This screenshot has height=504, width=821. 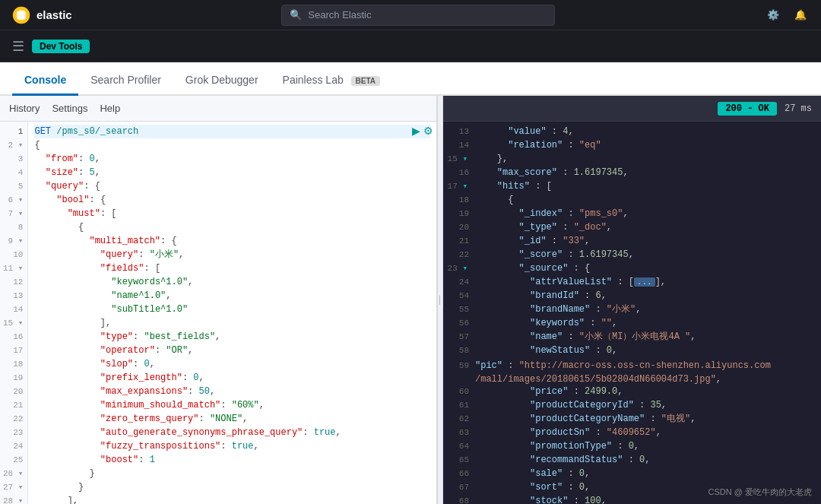 I want to click on hamburger-menu: ☰, so click(x=18, y=46).